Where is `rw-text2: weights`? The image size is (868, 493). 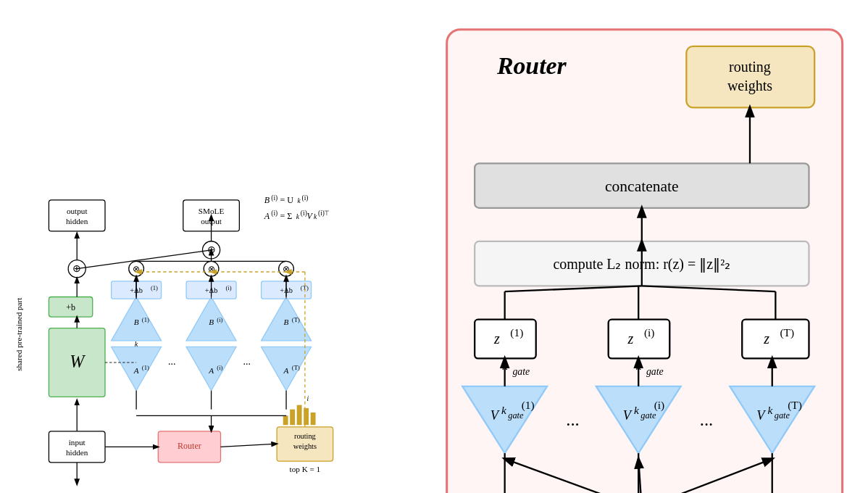 rw-text2: weights is located at coordinates (750, 86).